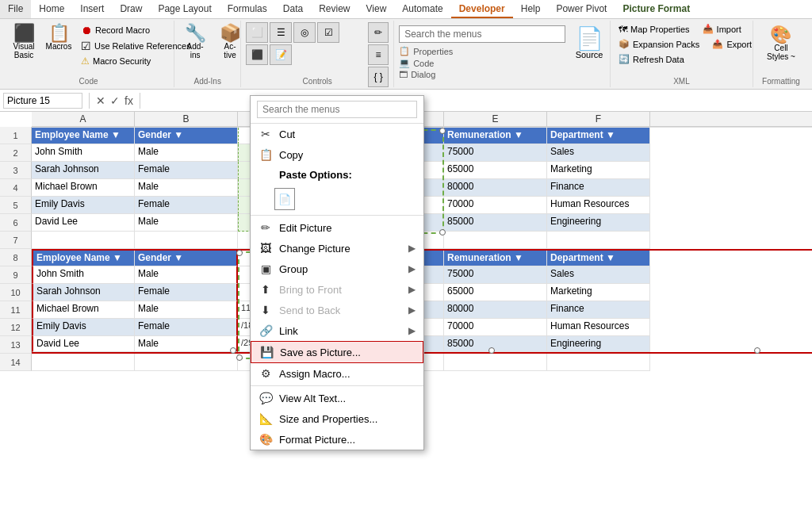 This screenshot has width=812, height=517. What do you see at coordinates (337, 134) in the screenshot?
I see `cut-menu-item: ✂ Cut` at bounding box center [337, 134].